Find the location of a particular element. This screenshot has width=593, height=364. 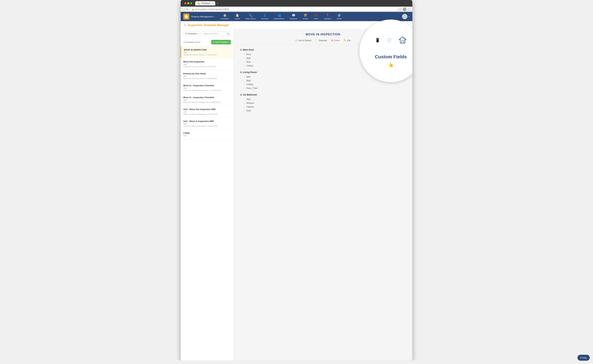

help-icon: ℹ is located at coordinates (581, 358).